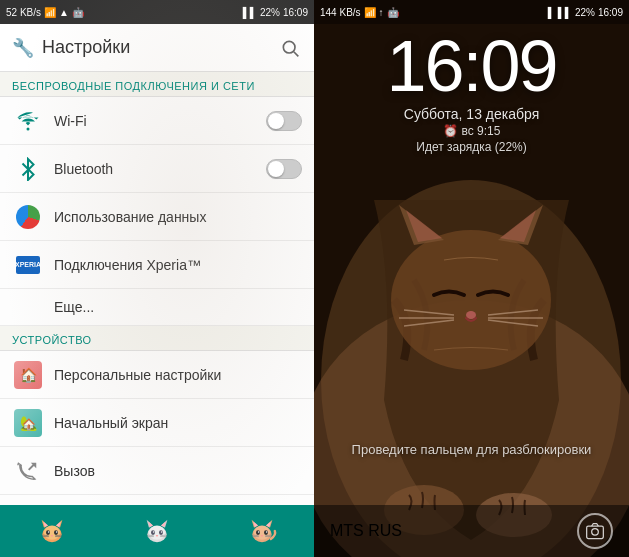 This screenshot has height=557, width=629. Describe the element at coordinates (157, 169) in the screenshot. I see `bluetooth-item: Bluetooth` at that location.